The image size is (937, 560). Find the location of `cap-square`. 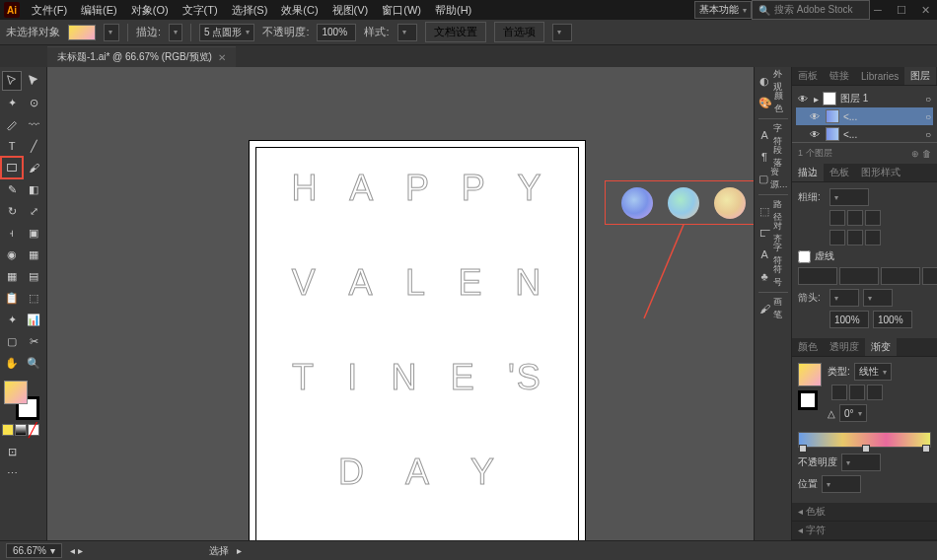

cap-square is located at coordinates (873, 218).